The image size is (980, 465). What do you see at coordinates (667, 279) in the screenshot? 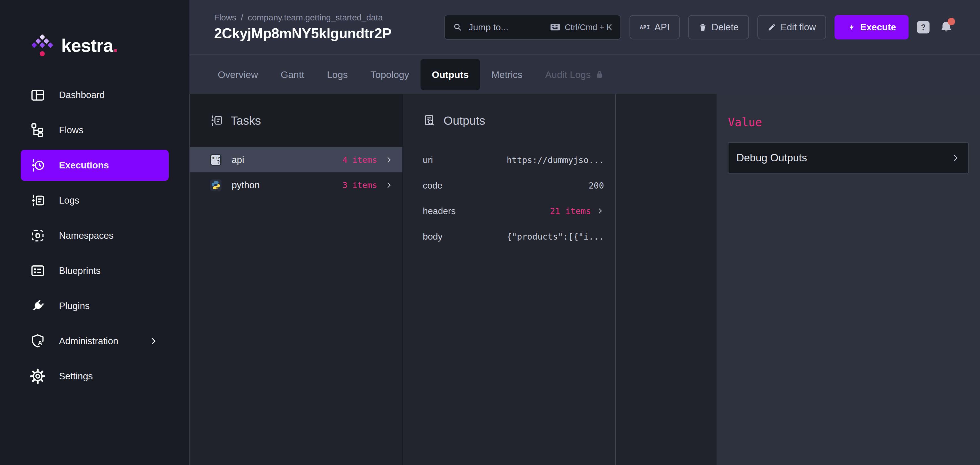
I see `drilldown-panel-empty` at bounding box center [667, 279].